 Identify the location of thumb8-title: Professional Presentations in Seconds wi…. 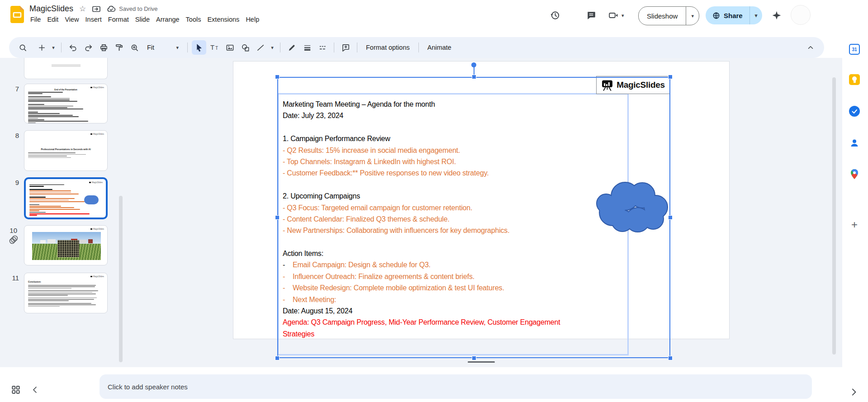
(66, 149).